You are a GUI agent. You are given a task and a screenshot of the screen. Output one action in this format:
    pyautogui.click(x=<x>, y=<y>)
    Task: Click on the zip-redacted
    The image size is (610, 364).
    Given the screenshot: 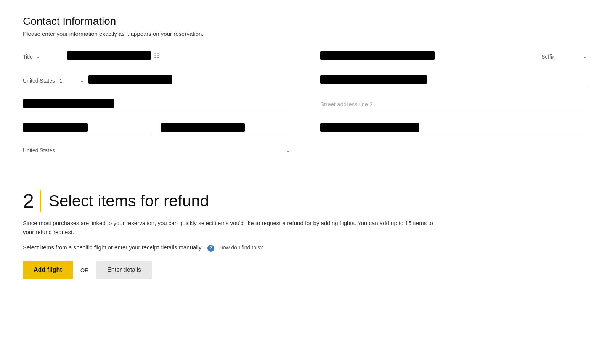 What is the action you would take?
    pyautogui.click(x=370, y=128)
    